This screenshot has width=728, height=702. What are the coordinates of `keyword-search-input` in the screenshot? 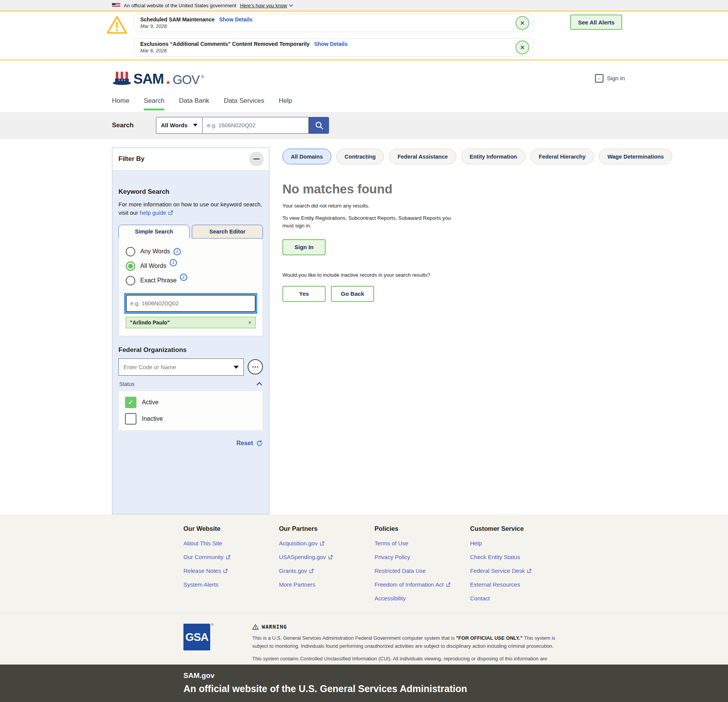 It's located at (191, 303).